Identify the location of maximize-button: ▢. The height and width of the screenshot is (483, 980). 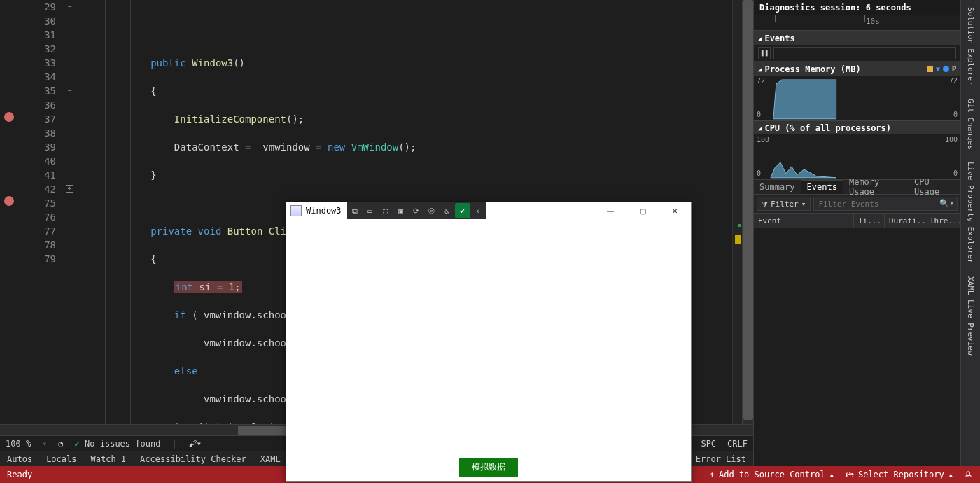
(643, 211).